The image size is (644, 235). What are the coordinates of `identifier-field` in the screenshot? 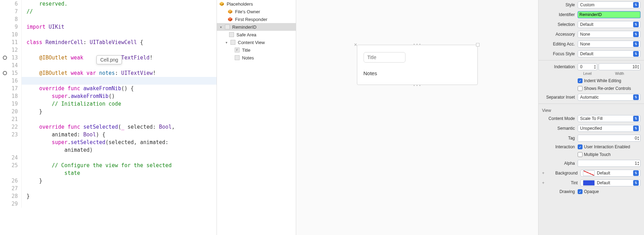 It's located at (609, 15).